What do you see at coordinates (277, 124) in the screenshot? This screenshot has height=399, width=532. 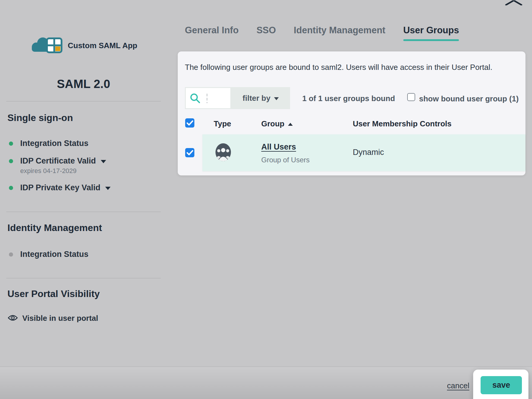 I see `column-header-group: Group` at bounding box center [277, 124].